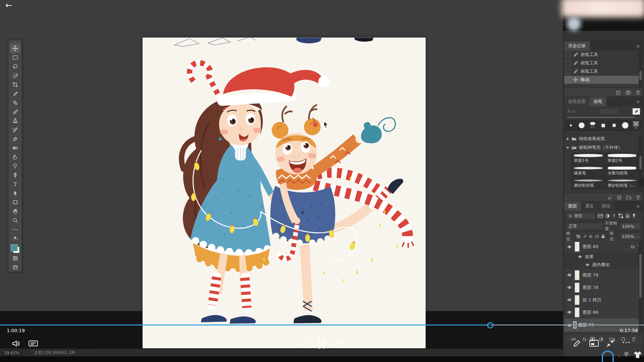 The width and height of the screenshot is (644, 362). What do you see at coordinates (588, 171) in the screenshot?
I see `brush-preset: 碳条笔` at bounding box center [588, 171].